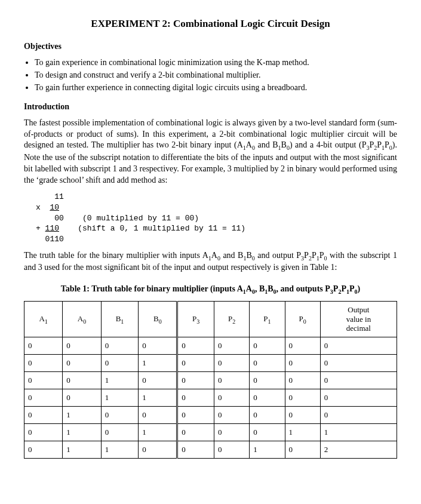  I want to click on col-A0: A0, so click(82, 319).